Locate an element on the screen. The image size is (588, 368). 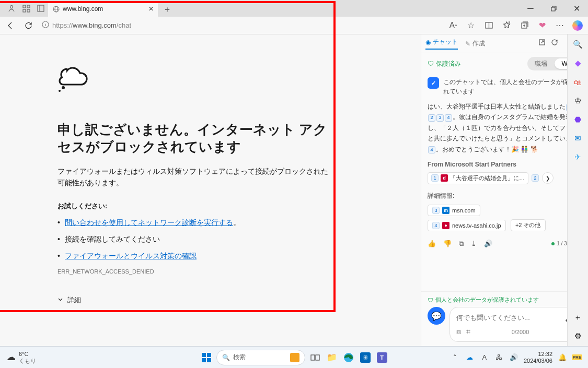
sidebar-m365-icon: ⬣ is located at coordinates (578, 120).